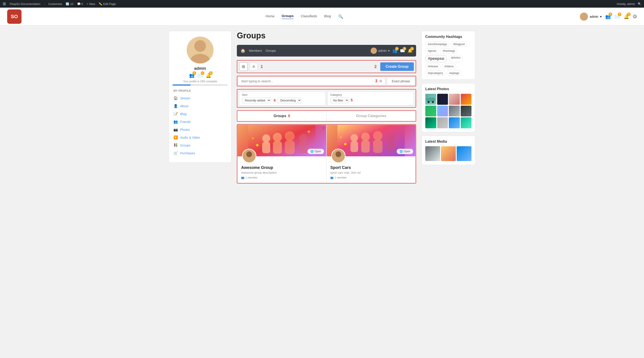  What do you see at coordinates (591, 17) in the screenshot?
I see `header-user: admin ▾` at bounding box center [591, 17].